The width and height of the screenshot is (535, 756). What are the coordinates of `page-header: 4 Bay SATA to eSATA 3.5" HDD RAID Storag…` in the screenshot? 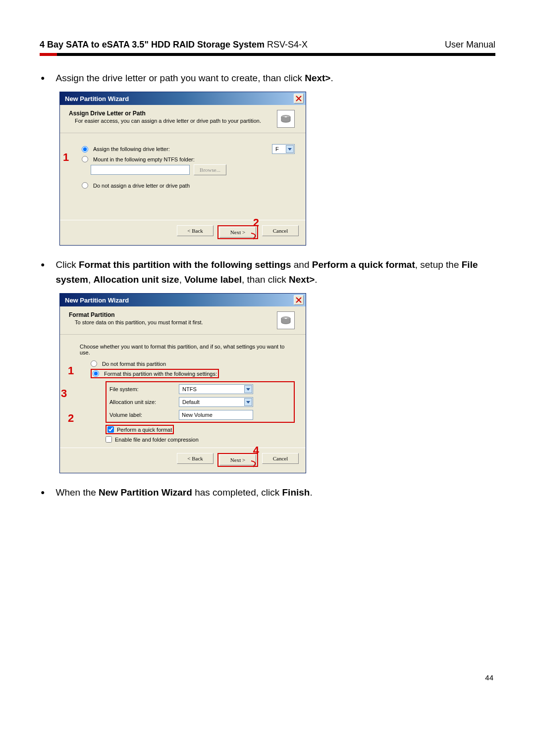 It's located at (268, 45).